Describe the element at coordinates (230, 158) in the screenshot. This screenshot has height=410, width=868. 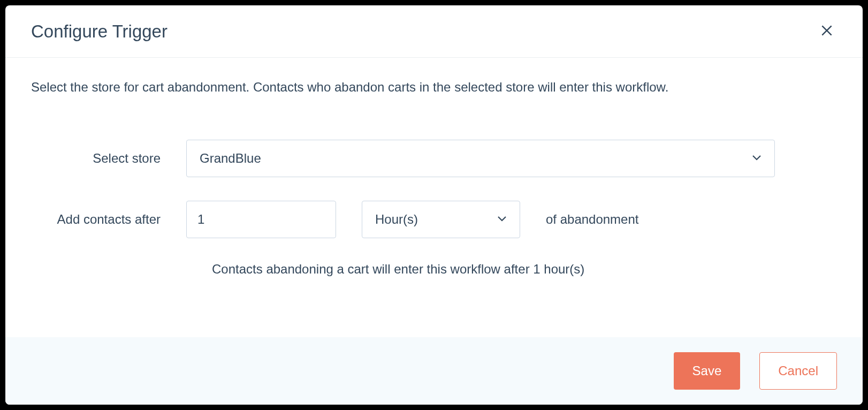
I see `store-select-value: GrandBlue` at that location.